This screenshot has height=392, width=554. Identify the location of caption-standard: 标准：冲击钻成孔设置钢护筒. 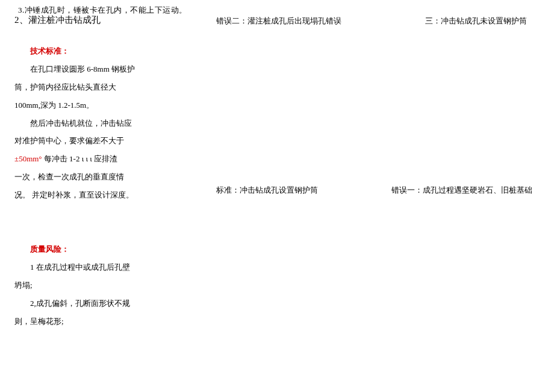
(267, 190).